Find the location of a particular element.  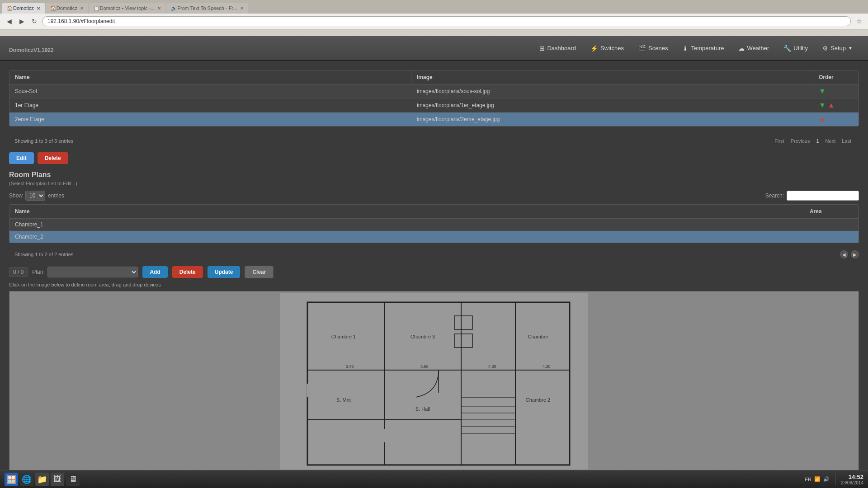

floorplans-showing-row: Showing 1 to 3 of 3 entries First Previo… is located at coordinates (434, 141).